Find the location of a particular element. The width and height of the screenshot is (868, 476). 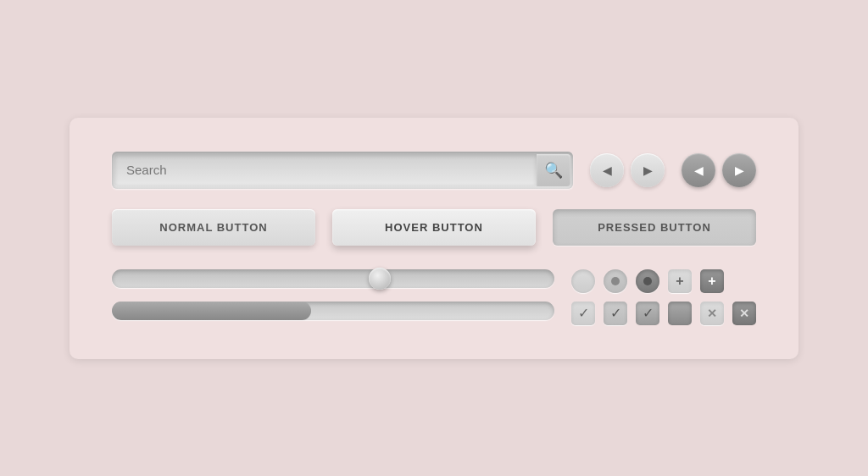

nav-left-dark-button: ◀ is located at coordinates (698, 170).